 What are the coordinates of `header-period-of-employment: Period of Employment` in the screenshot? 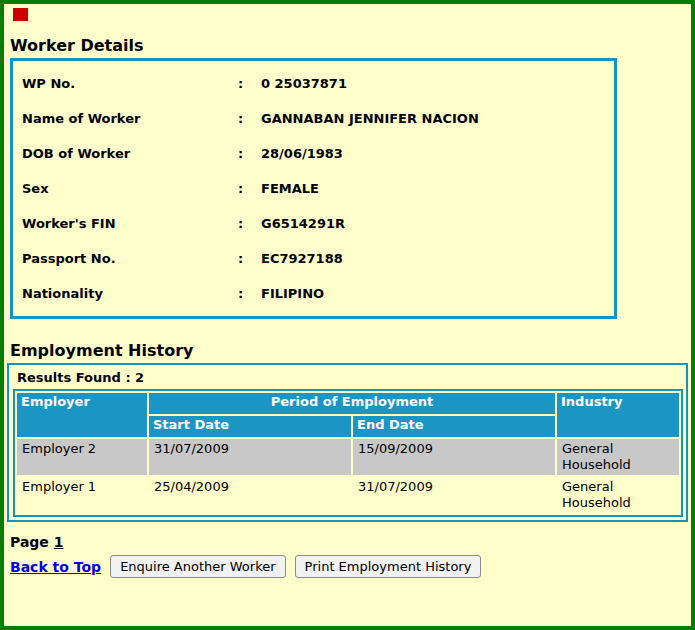 It's located at (352, 404).